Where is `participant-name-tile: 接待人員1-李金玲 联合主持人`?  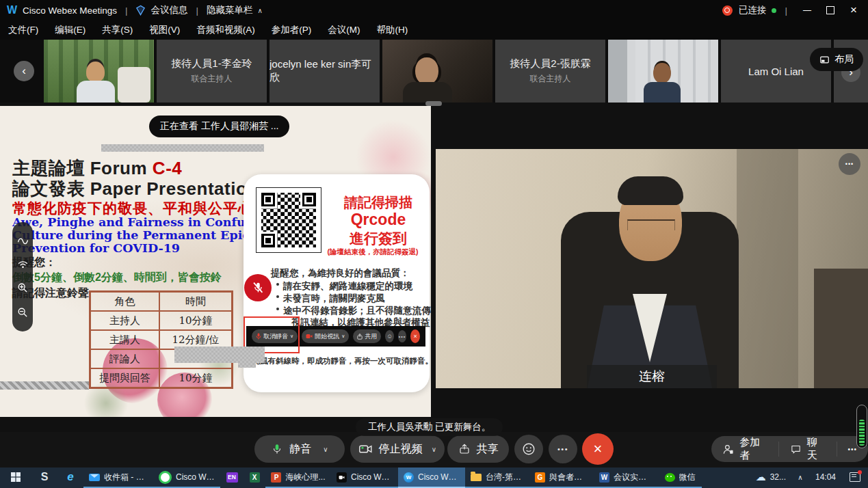
participant-name-tile: 接待人員1-李金玲 联合主持人 is located at coordinates (212, 71).